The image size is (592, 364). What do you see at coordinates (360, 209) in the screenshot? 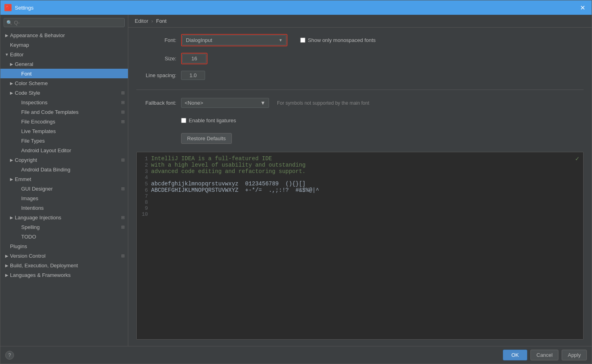
I see `preview-line-9: 9` at bounding box center [360, 209].